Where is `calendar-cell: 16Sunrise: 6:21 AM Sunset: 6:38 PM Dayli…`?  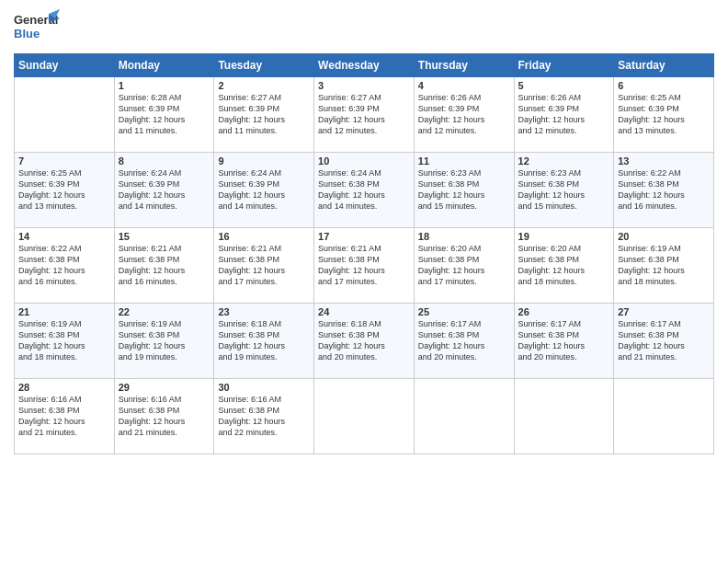 calendar-cell: 16Sunrise: 6:21 AM Sunset: 6:38 PM Dayli… is located at coordinates (265, 266).